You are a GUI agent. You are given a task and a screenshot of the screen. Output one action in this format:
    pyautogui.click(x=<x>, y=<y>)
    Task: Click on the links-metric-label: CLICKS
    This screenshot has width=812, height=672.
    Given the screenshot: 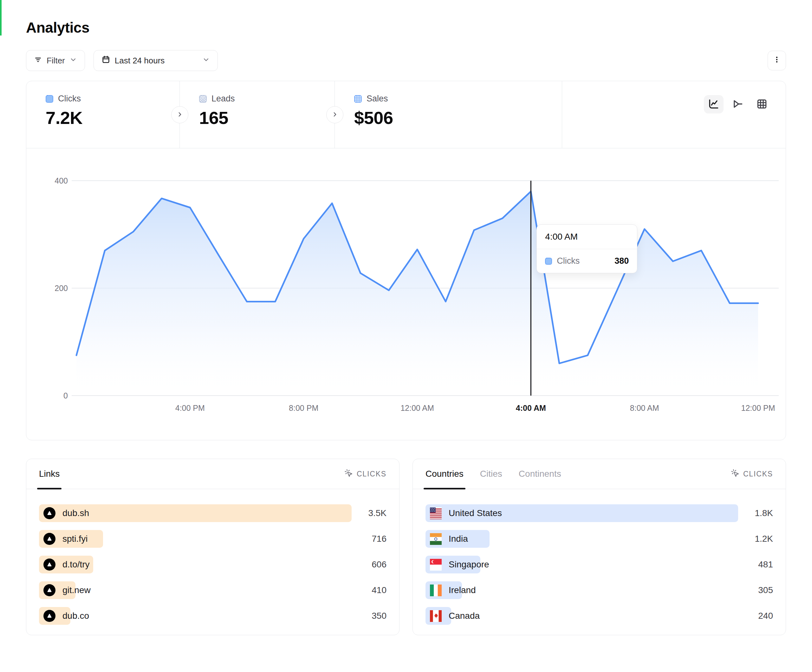 What is the action you would take?
    pyautogui.click(x=372, y=474)
    